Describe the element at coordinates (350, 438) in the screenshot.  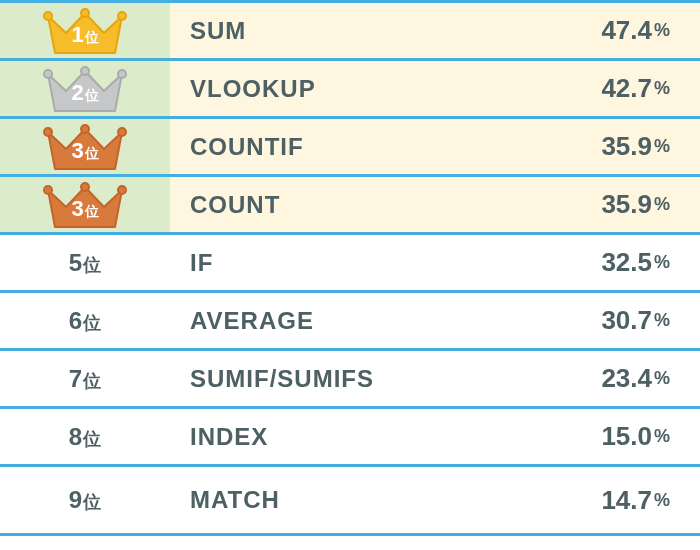
I see `table-row: 8位 INDEX15.0%` at that location.